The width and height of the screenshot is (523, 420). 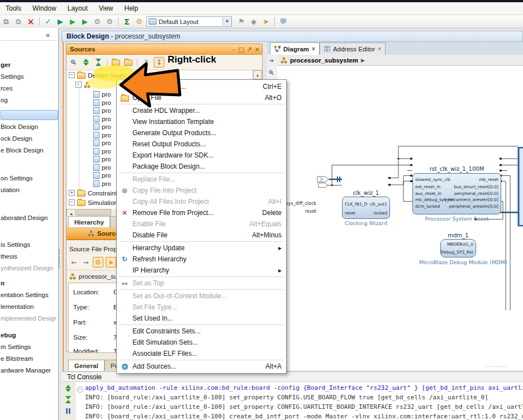 I want to click on dock-panel-icon: ⇥, so click(x=270, y=60).